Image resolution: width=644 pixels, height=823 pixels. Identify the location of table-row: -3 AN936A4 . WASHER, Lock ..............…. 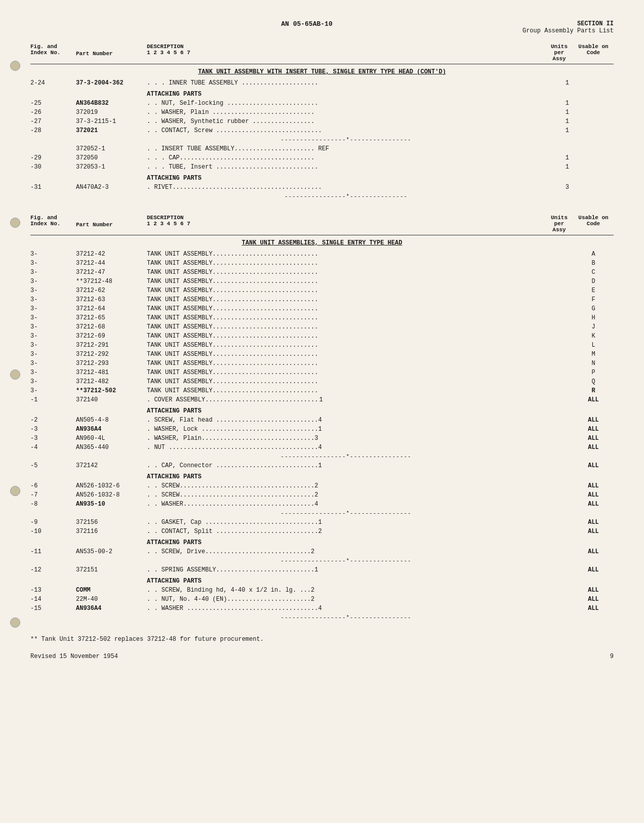
(322, 429).